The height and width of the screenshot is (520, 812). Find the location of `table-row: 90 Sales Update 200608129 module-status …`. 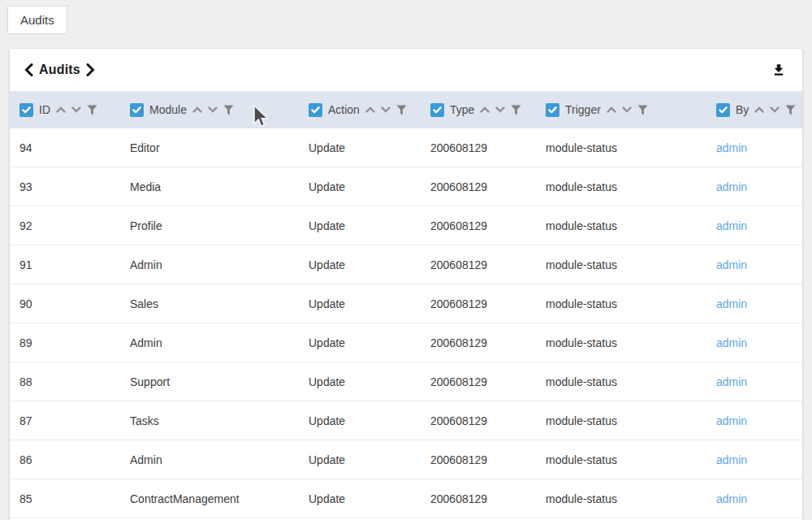

table-row: 90 Sales Update 200608129 module-status … is located at coordinates (406, 304).